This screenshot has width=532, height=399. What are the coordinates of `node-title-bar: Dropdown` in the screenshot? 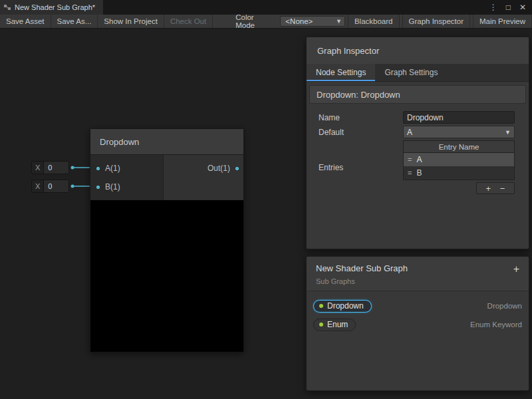 It's located at (167, 142).